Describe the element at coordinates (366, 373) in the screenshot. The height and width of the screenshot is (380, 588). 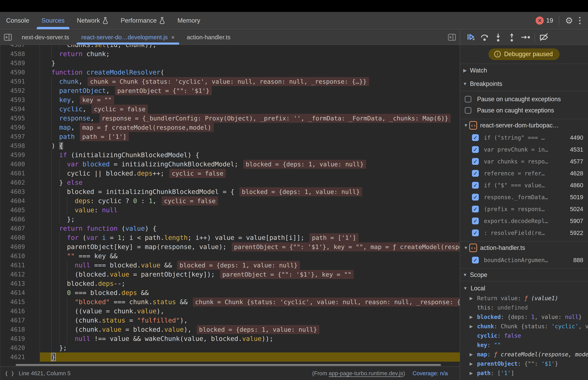
I see `source-map-link: app-page-turbo.runtime.dev.js` at that location.